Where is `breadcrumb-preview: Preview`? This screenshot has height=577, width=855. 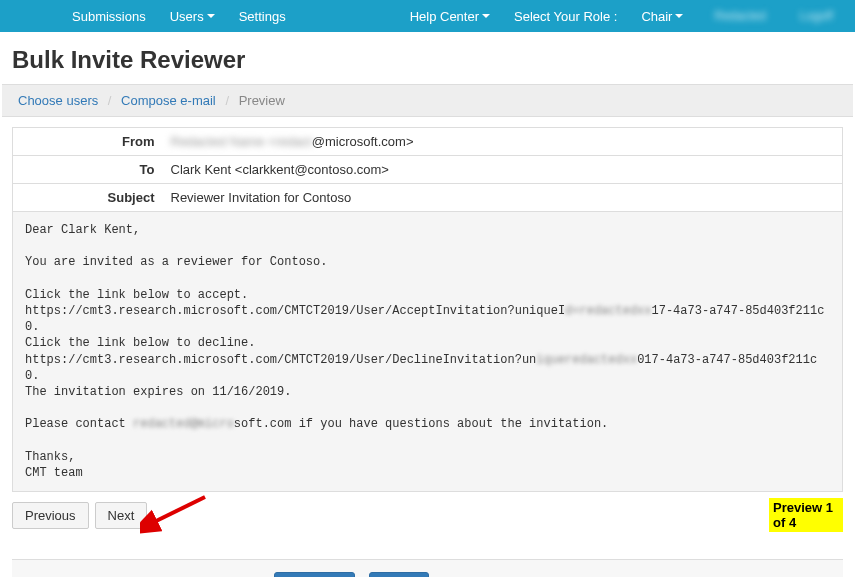
breadcrumb-preview: Preview is located at coordinates (262, 100).